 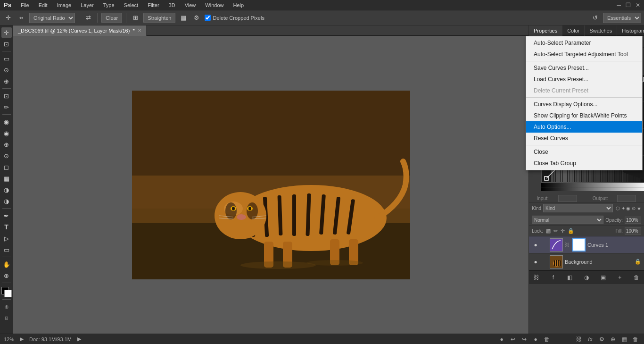 I want to click on document-tab: _DSC3069.tif @ 12% (Curves 1, Layer Mask…, so click(x=80, y=31).